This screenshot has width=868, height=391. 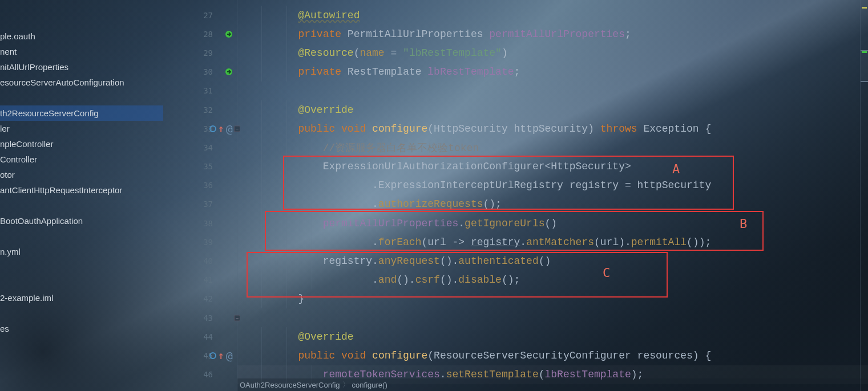 I want to click on code-line: .forEach(url -> registry.antMatchers(url…, so click(x=552, y=242).